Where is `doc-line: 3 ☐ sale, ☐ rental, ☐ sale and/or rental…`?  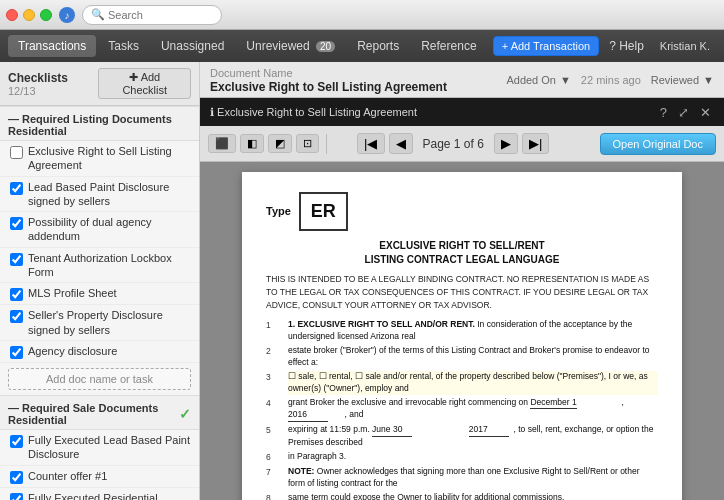
doc-line: 3 ☐ sale, ☐ rental, ☐ sale and/or rental… is located at coordinates (462, 383).